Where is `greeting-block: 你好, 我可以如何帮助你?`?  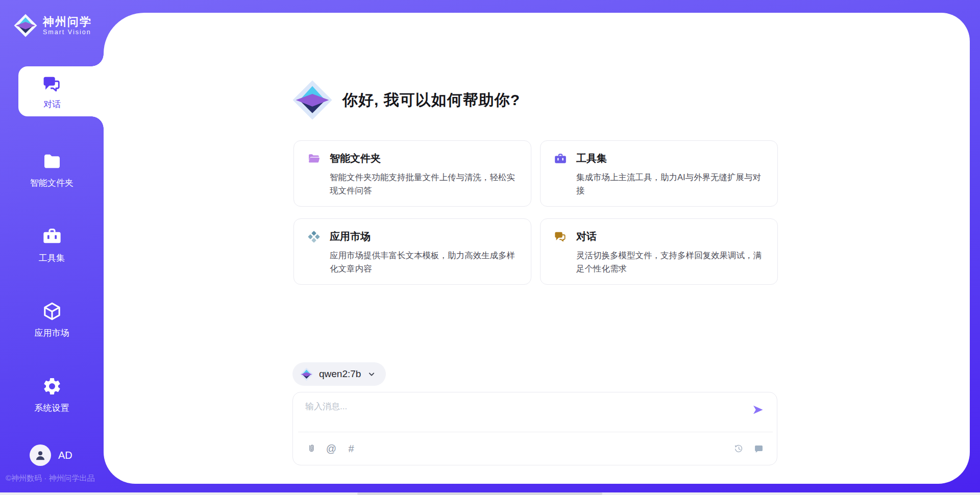 greeting-block: 你好, 我可以如何帮助你? is located at coordinates (406, 100).